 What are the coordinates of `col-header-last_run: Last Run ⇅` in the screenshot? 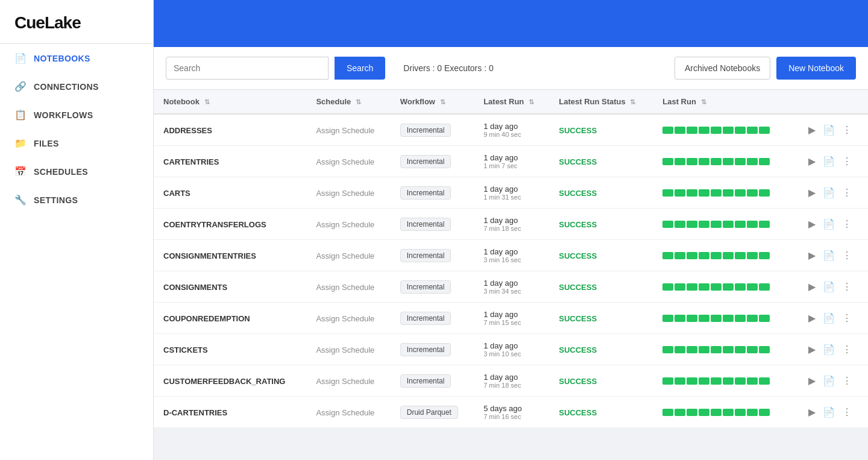 It's located at (725, 102).